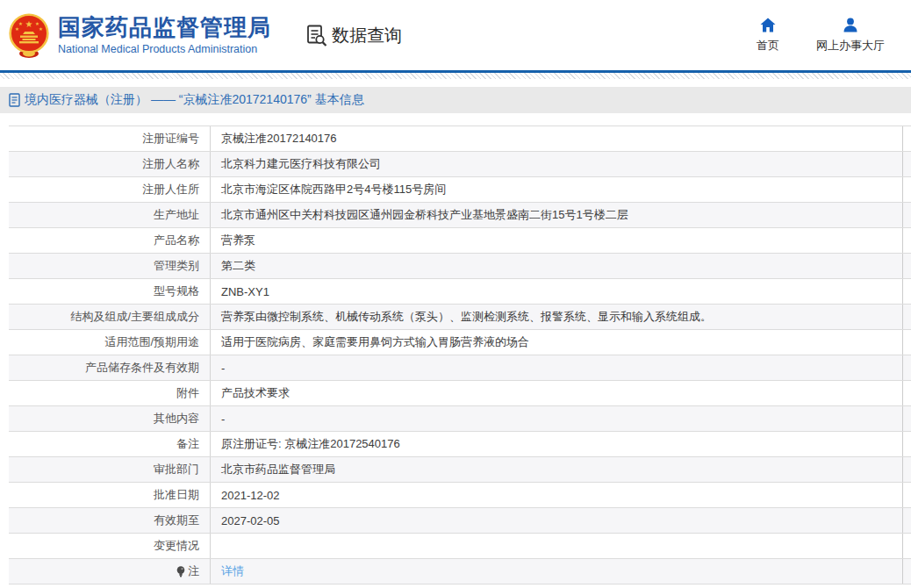 The image size is (911, 588). What do you see at coordinates (460, 291) in the screenshot?
I see `table-row: 型号规格ZNB-XY1` at bounding box center [460, 291].